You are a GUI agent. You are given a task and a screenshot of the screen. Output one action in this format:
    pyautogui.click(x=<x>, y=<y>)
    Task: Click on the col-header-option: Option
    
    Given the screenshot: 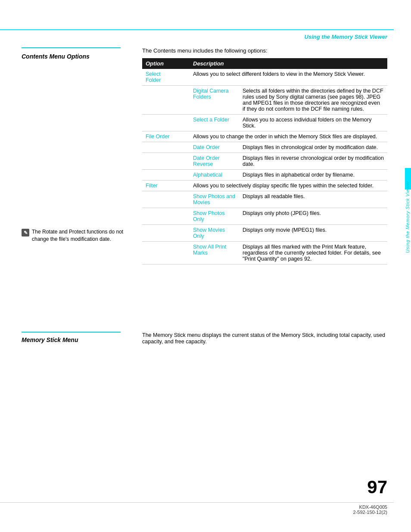 What is the action you would take?
    pyautogui.click(x=166, y=64)
    